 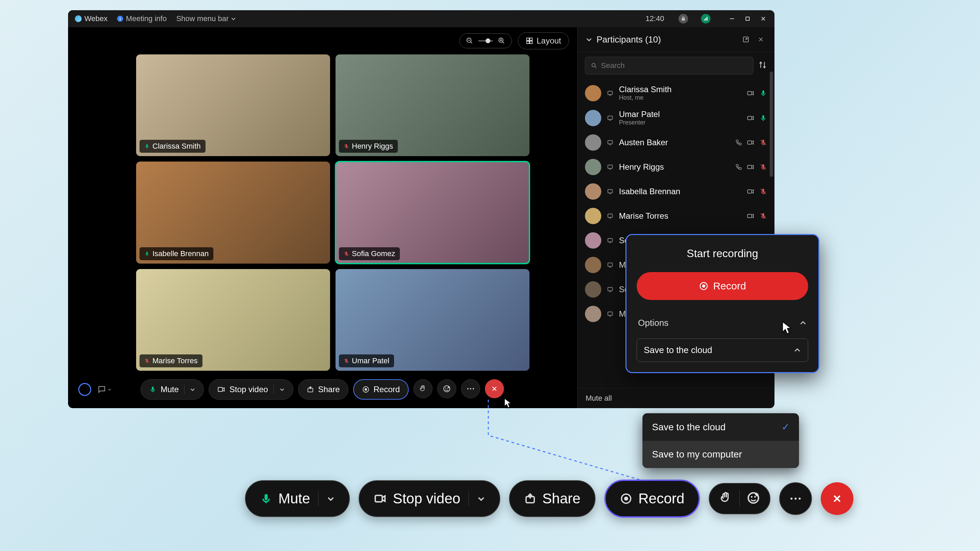 What do you see at coordinates (676, 167) in the screenshot?
I see `participant-row: Henry Riggs` at bounding box center [676, 167].